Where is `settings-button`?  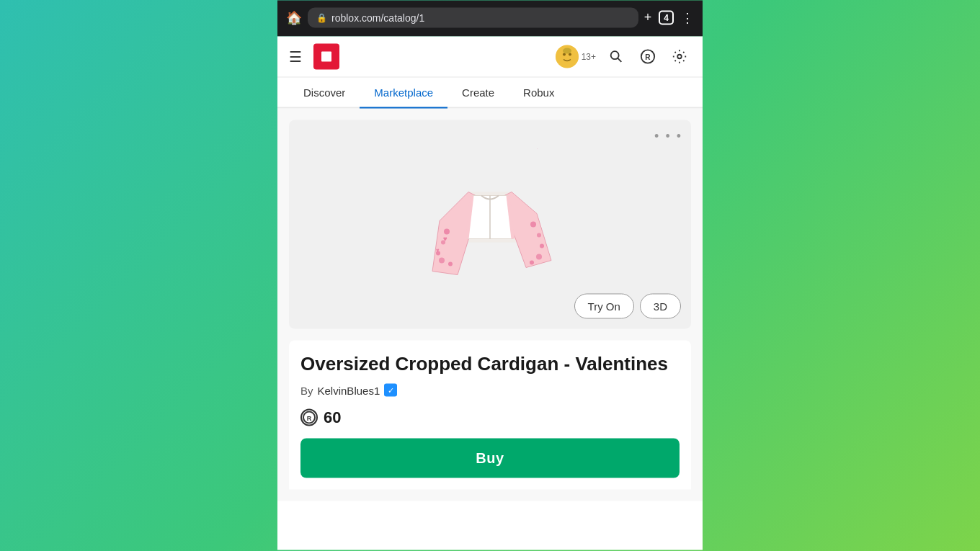 settings-button is located at coordinates (680, 56).